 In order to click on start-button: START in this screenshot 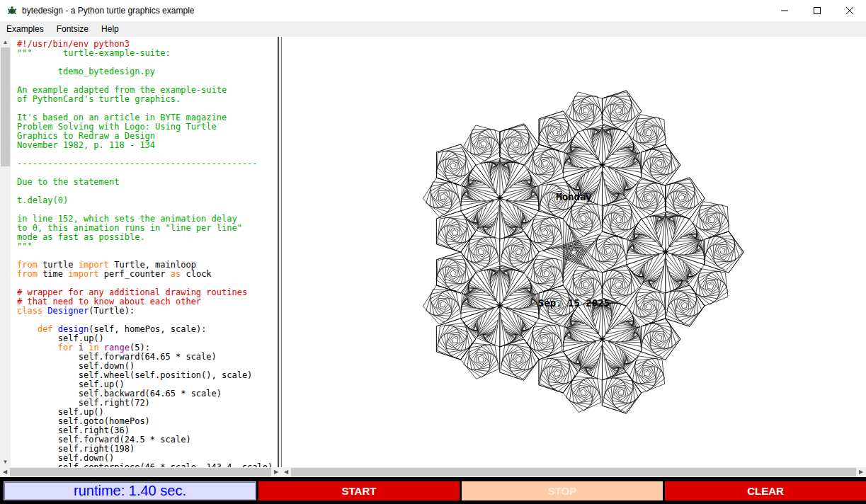, I will do `click(359, 491)`.